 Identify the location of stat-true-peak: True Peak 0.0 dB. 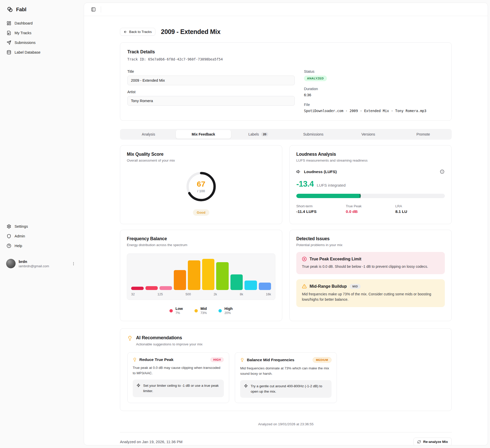
(371, 209).